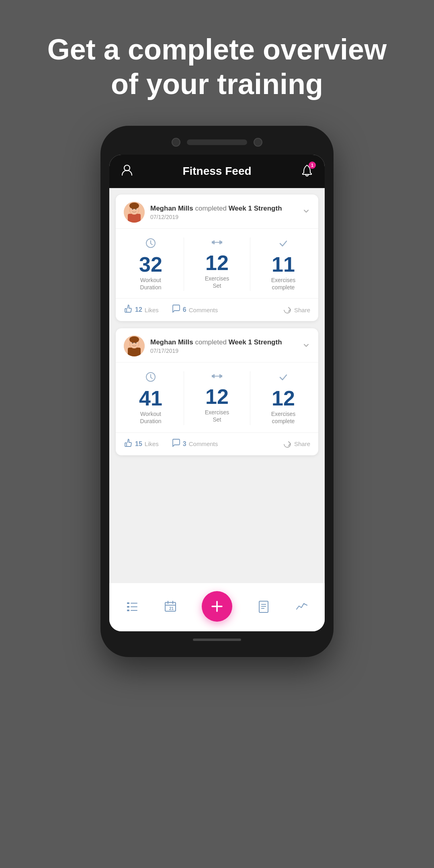  I want to click on app-header: Fitness Feed 1, so click(217, 171).